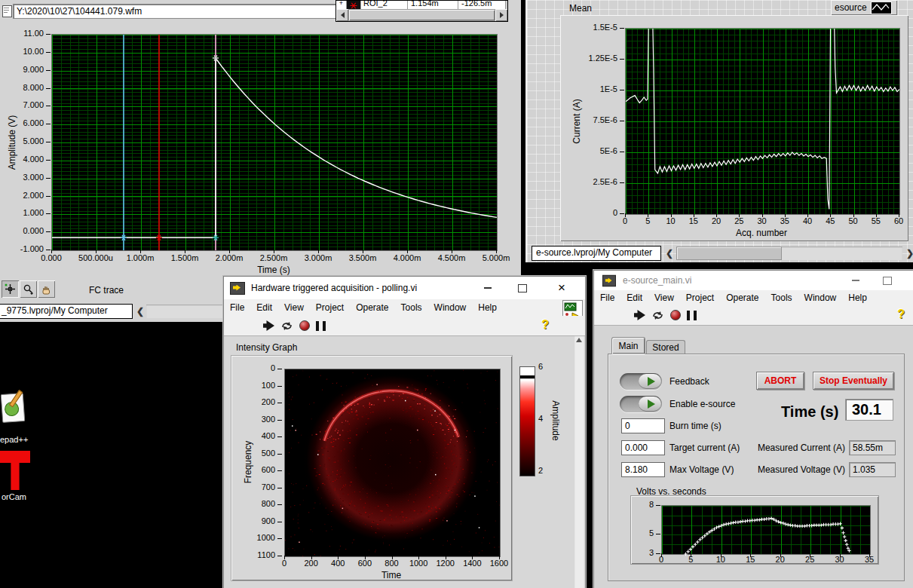 This screenshot has width=913, height=588. What do you see at coordinates (754, 280) in the screenshot?
I see `es-titlebar: e-source_main.vi` at bounding box center [754, 280].